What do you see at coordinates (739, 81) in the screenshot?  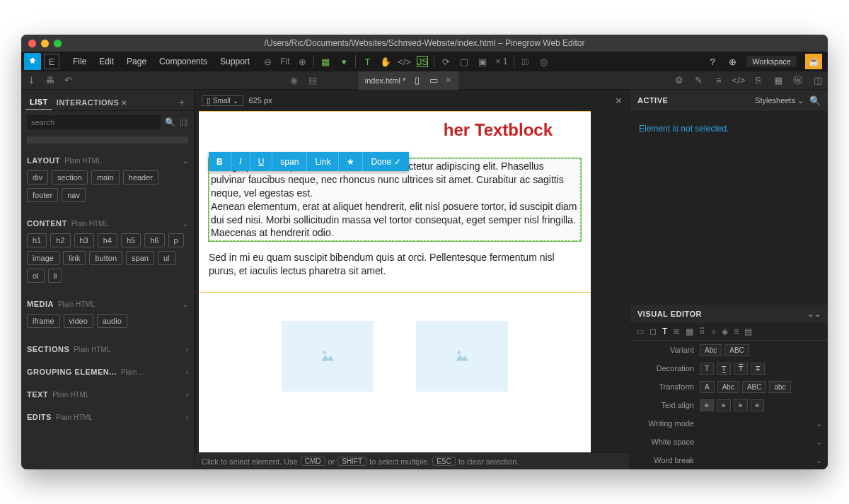 I see `code-panel-icon: </>` at bounding box center [739, 81].